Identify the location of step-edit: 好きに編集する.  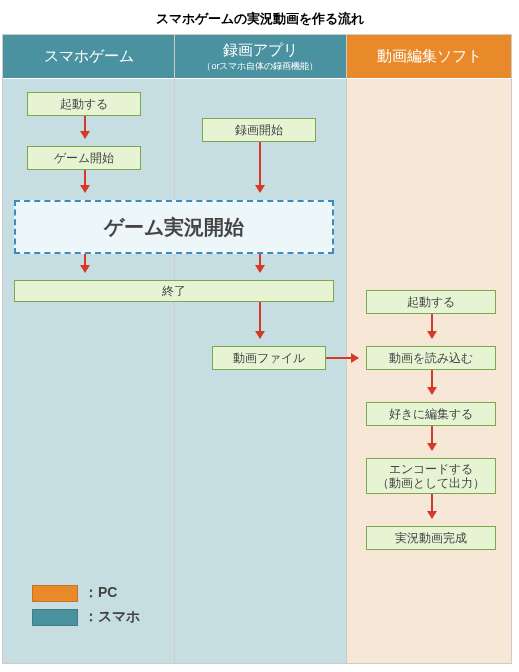
(431, 414).